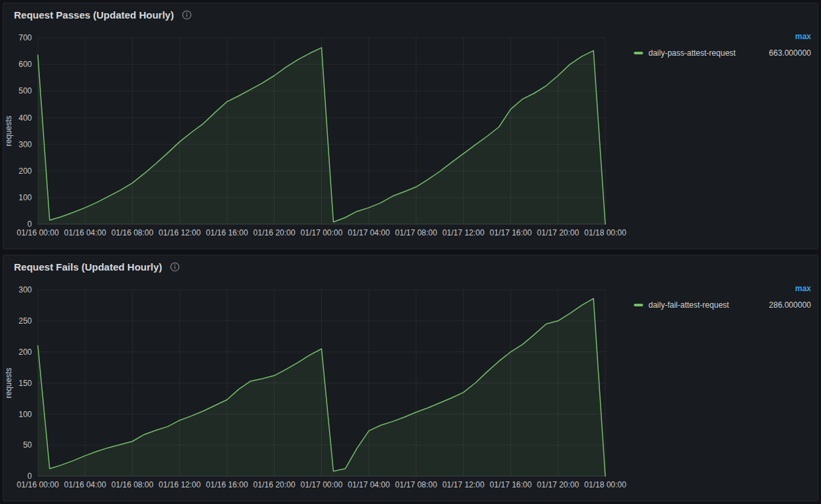  I want to click on legend: max daily-fail-attest-request 286.000000, so click(726, 389).